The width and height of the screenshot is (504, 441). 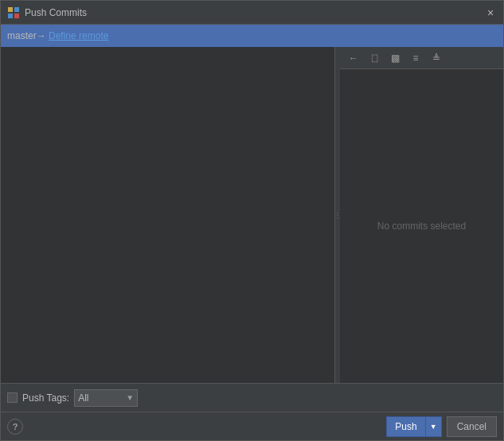 I want to click on push-tags-label: Push Tags:, so click(x=46, y=398).